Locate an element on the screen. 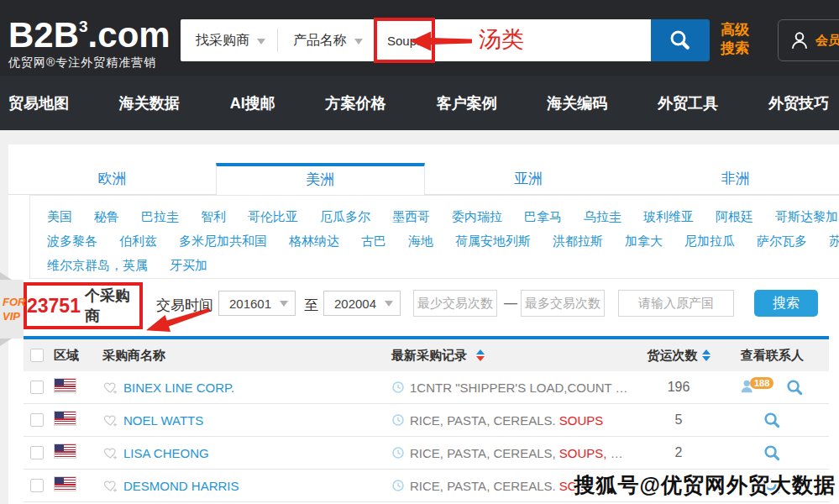 The height and width of the screenshot is (504, 839). logo-superscript: 3 is located at coordinates (84, 27).